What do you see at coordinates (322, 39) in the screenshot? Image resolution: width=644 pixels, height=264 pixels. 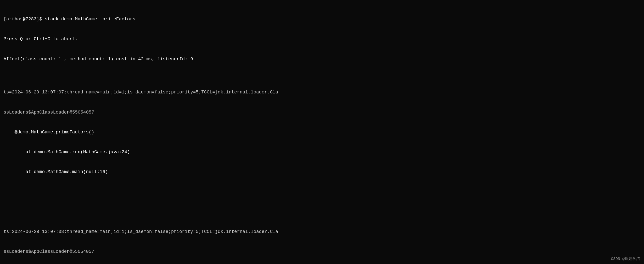 I see `press-line: Press Q or Ctrl+C to abort.` at bounding box center [322, 39].